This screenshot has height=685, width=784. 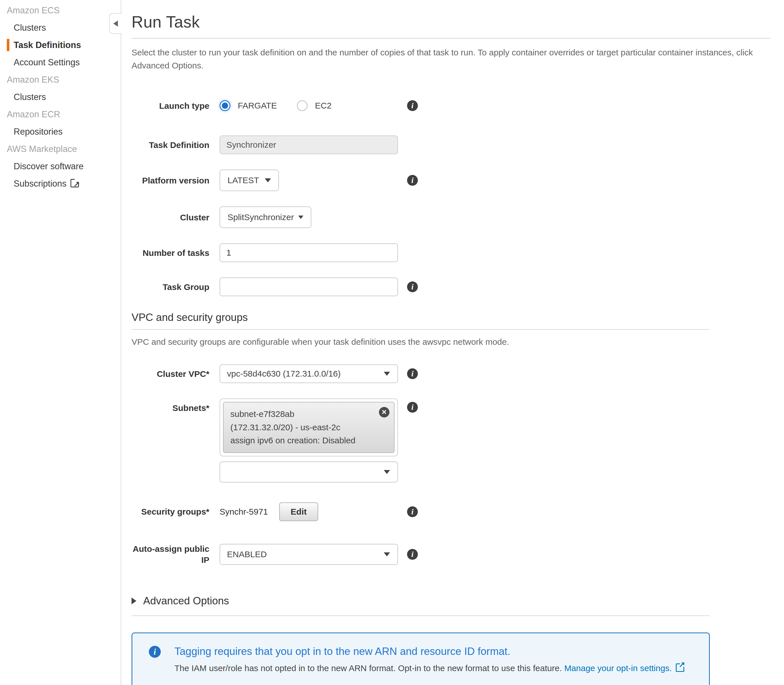 What do you see at coordinates (175, 287) in the screenshot?
I see `task-group-label: Task Group` at bounding box center [175, 287].